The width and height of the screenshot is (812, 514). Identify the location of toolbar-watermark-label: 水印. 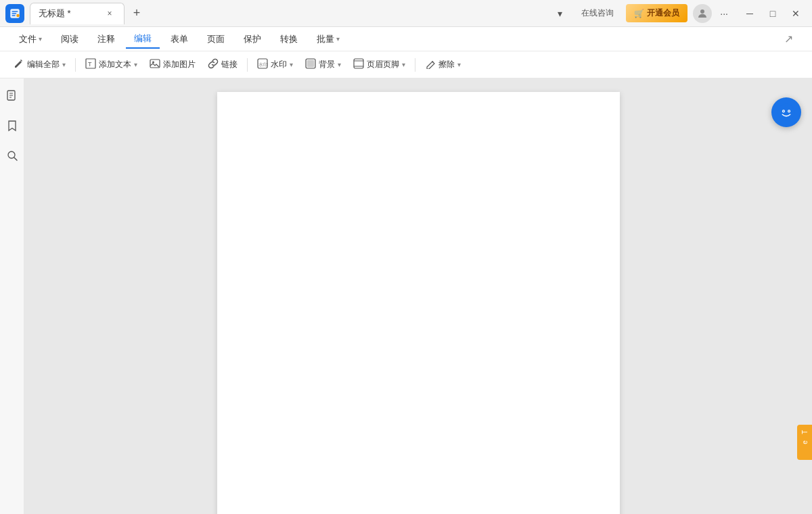
(279, 65).